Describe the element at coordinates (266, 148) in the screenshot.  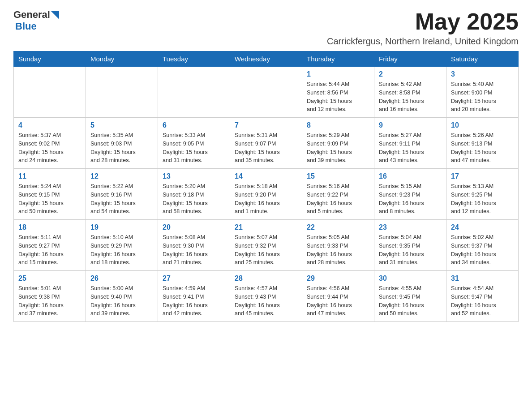
I see `day-info: Sunrise: 5:31 AM Sunset: 9:07 PM Dayligh…` at that location.